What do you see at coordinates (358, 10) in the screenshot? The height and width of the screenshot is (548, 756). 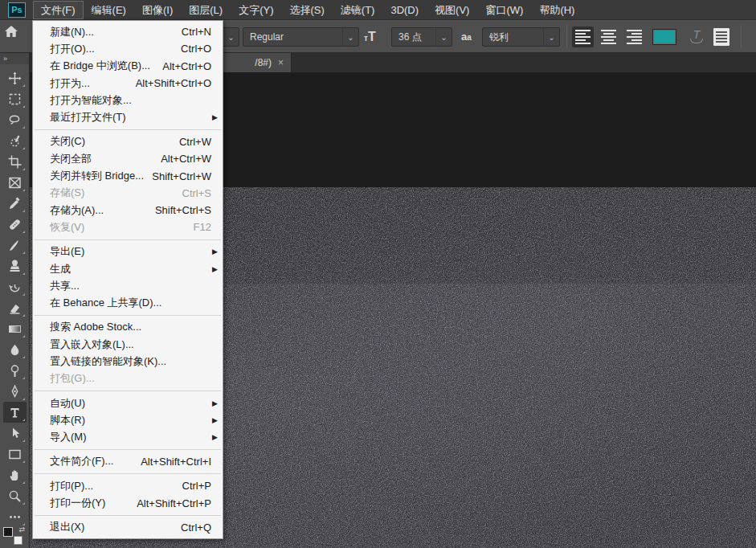 I see `menubar-item-7: 滤镜(T)` at bounding box center [358, 10].